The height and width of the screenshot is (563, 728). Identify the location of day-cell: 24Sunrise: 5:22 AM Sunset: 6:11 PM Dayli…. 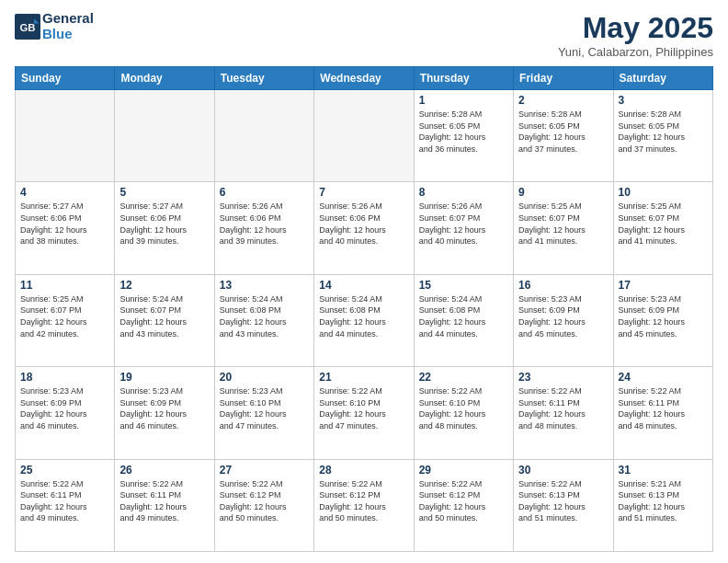
(663, 413).